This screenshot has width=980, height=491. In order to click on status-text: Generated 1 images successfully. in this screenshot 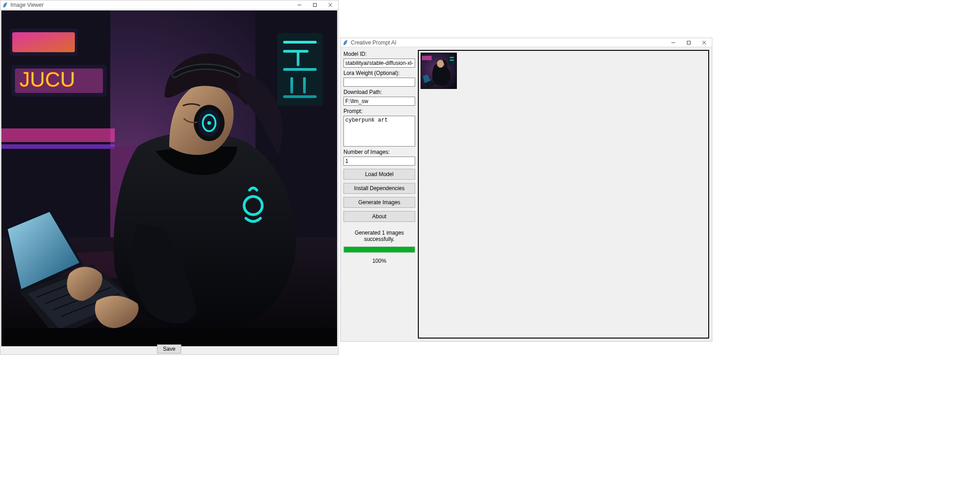, I will do `click(379, 236)`.